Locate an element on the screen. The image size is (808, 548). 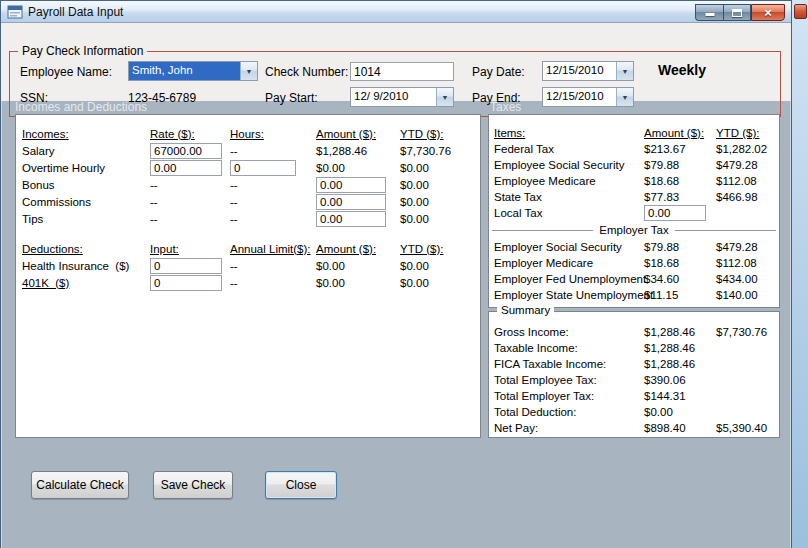
tax-row-employer-medicare: Employer Medicare $18.68 $112.08 is located at coordinates (634, 263).